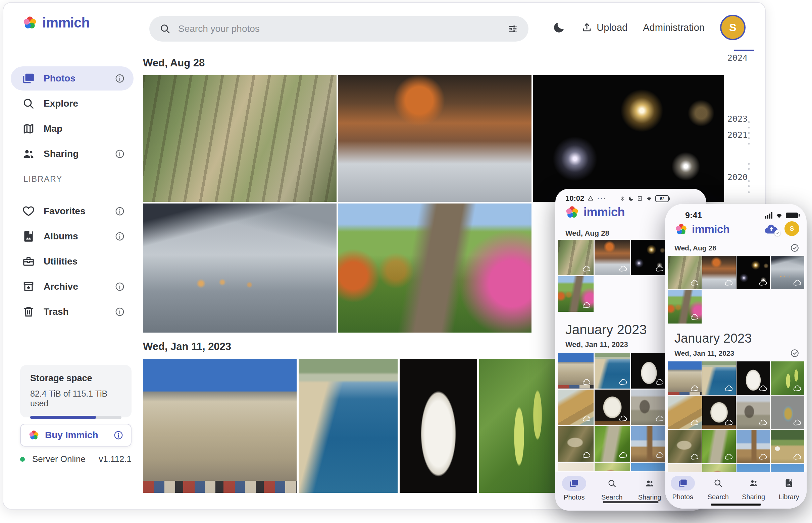 The width and height of the screenshot is (812, 523). What do you see at coordinates (732, 119) in the screenshot?
I see `scrubber-year: 2023` at bounding box center [732, 119].